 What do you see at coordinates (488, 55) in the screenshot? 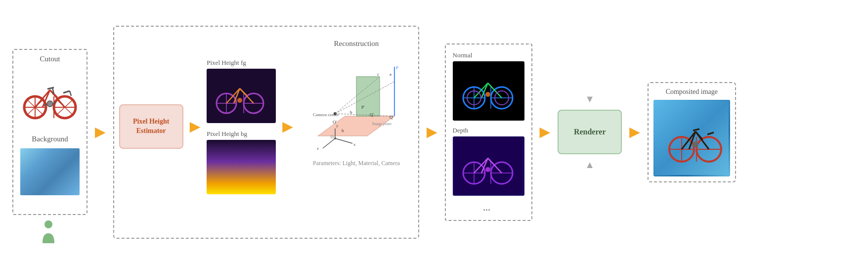
I see `normal-label: Normal` at bounding box center [488, 55].